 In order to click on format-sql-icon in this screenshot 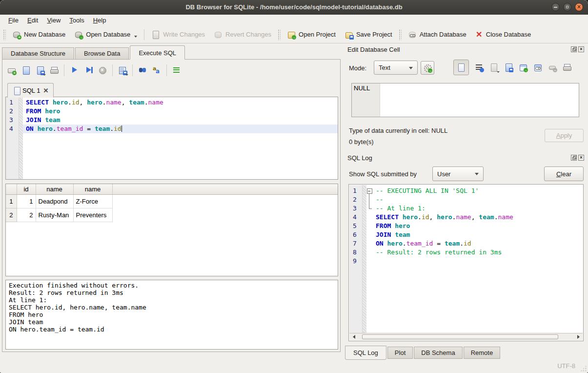, I will do `click(177, 70)`.